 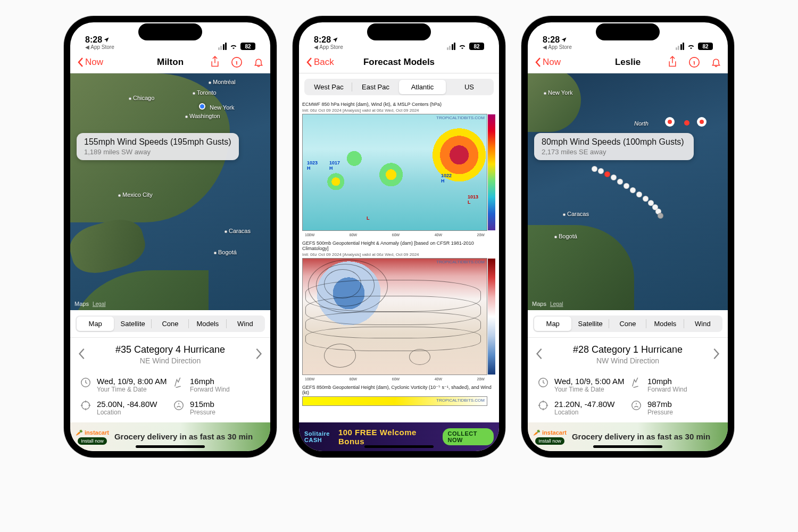 What do you see at coordinates (210, 381) in the screenshot?
I see `stat-forward-wind: 16mph` at bounding box center [210, 381].